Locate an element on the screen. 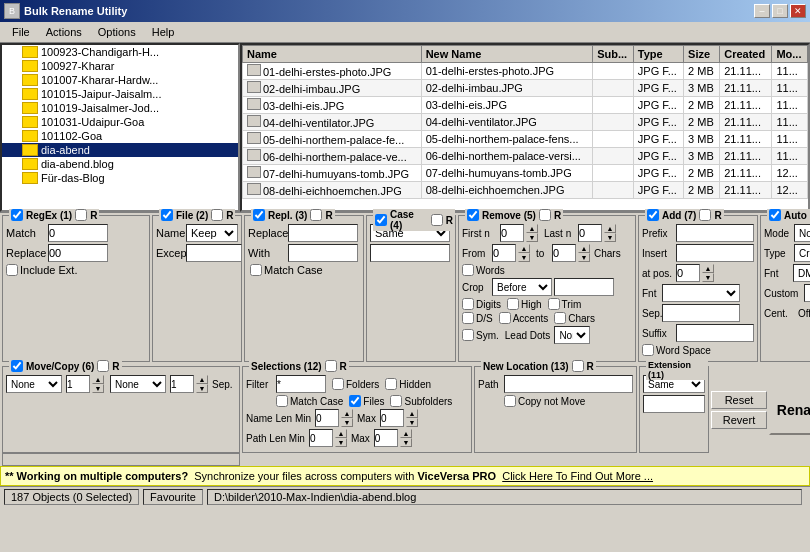 This screenshot has width=810, height=552. table-row: 06-delhi-northem-palace-ve... 06-delhi-n… is located at coordinates (526, 156).